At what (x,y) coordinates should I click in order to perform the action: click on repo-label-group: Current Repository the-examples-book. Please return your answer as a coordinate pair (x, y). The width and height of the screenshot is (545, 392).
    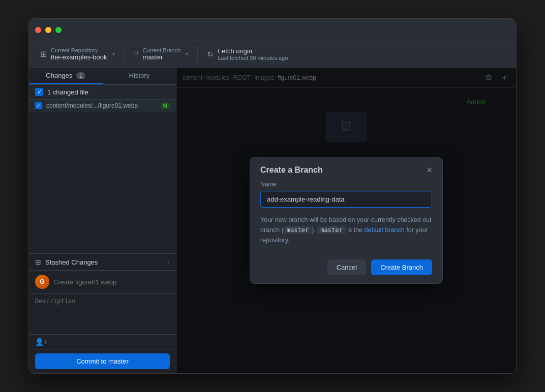
    Looking at the image, I should click on (79, 54).